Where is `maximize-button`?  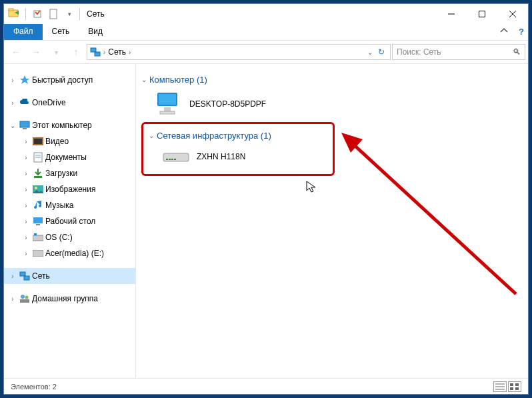
maximize-button is located at coordinates (482, 14).